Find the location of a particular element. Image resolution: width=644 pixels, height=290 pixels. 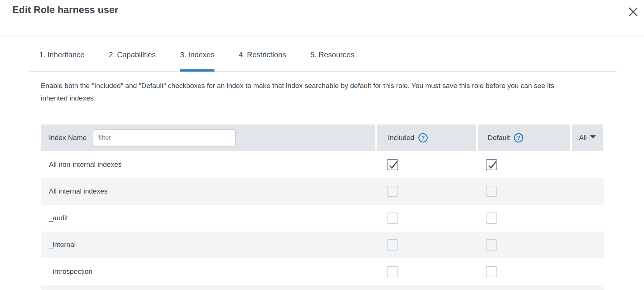

included-header-label: Included is located at coordinates (401, 138).